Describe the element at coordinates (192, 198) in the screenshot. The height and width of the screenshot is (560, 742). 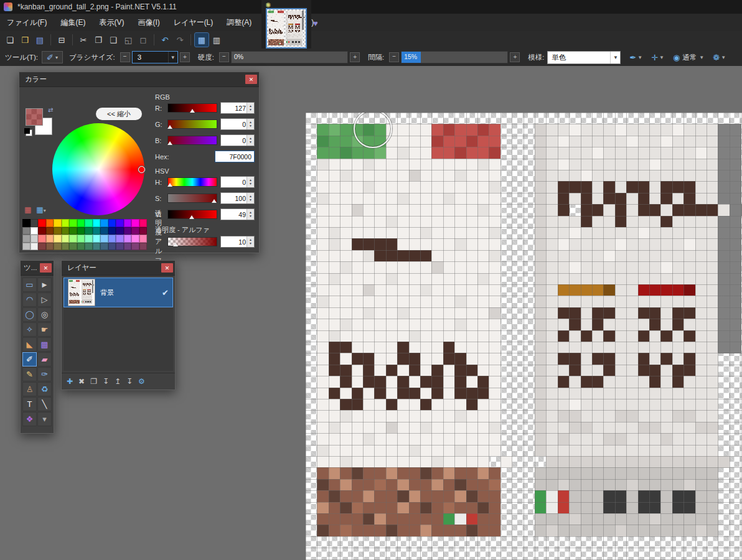
I see `s-slider` at that location.